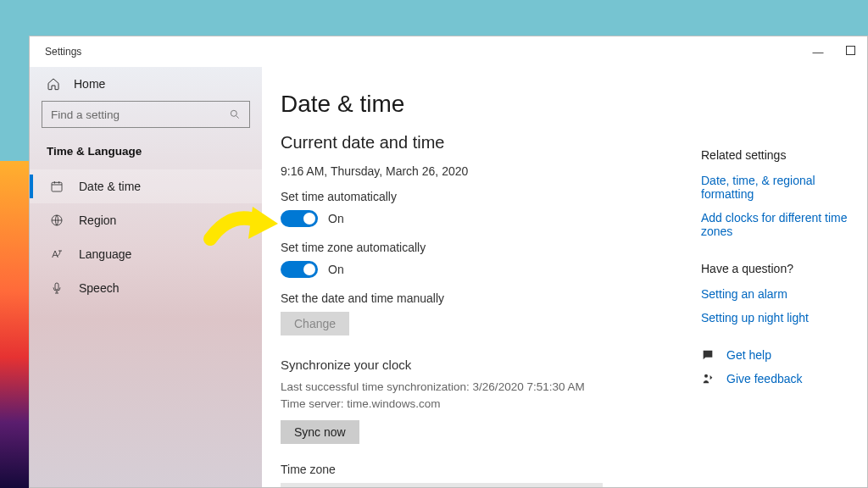  Describe the element at coordinates (299, 269) in the screenshot. I see `auto-tz-toggle` at that location.